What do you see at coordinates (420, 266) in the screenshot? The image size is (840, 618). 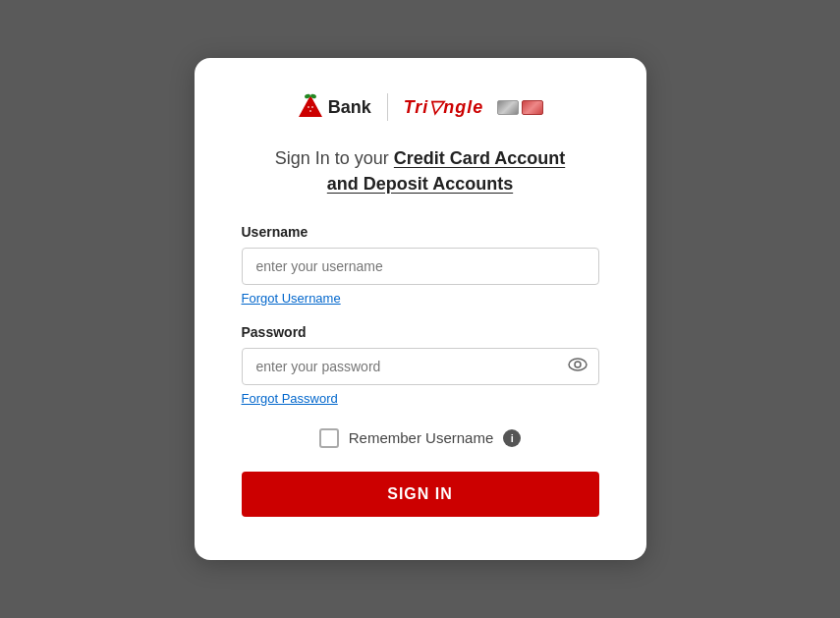 I see `username-input-wrapper` at bounding box center [420, 266].